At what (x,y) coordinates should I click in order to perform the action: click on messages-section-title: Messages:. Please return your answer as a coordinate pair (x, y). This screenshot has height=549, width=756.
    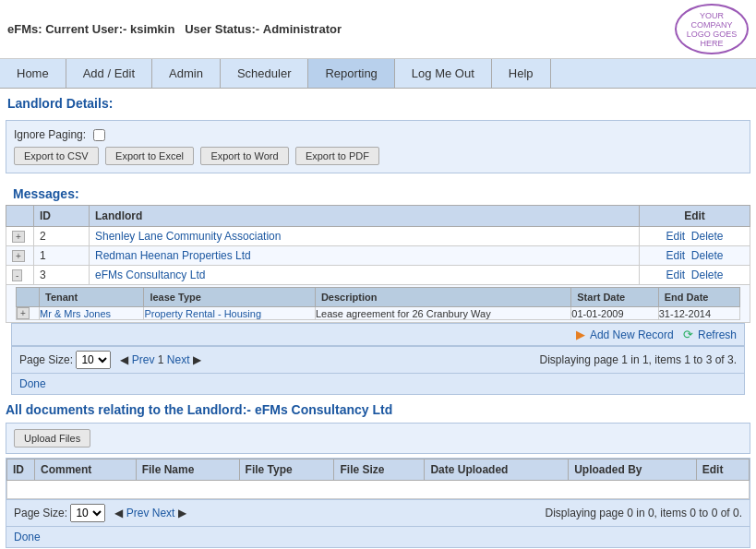
    Looking at the image, I should click on (378, 192).